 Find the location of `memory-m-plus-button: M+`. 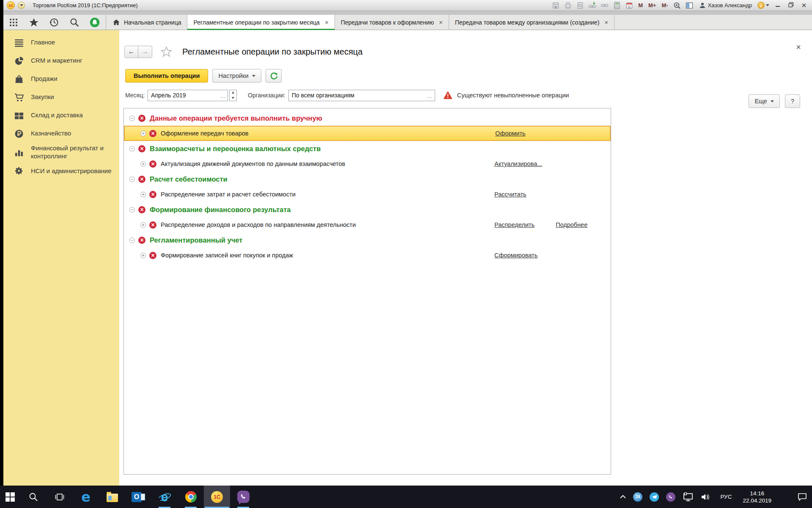

memory-m-plus-button: M+ is located at coordinates (652, 5).